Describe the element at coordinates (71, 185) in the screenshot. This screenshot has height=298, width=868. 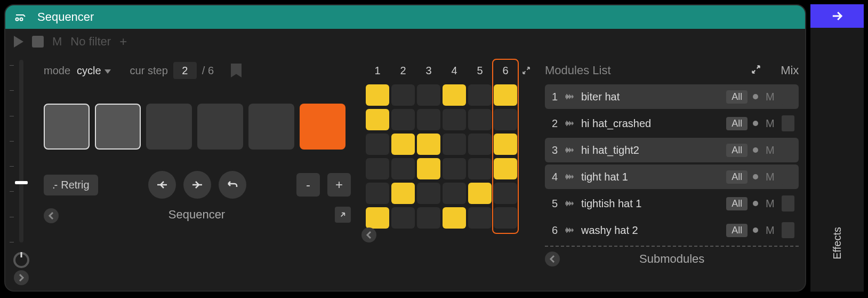
I see `retrig-button: .- Retrig` at that location.